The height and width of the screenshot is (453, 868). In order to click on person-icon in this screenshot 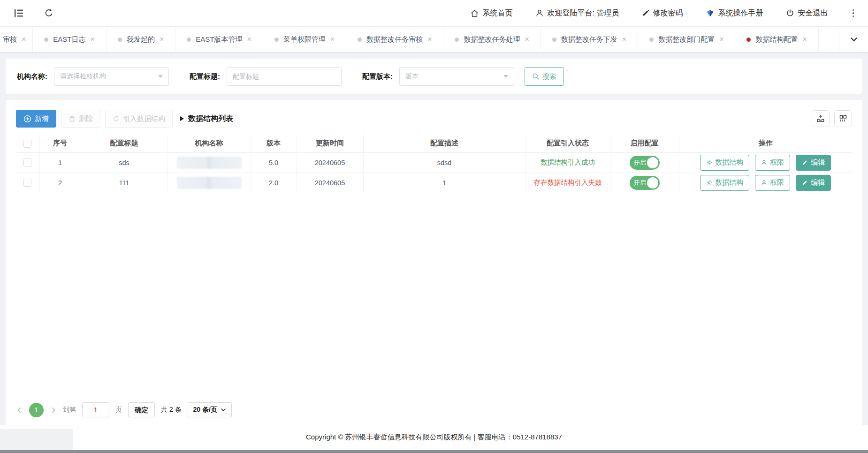, I will do `click(764, 162)`.